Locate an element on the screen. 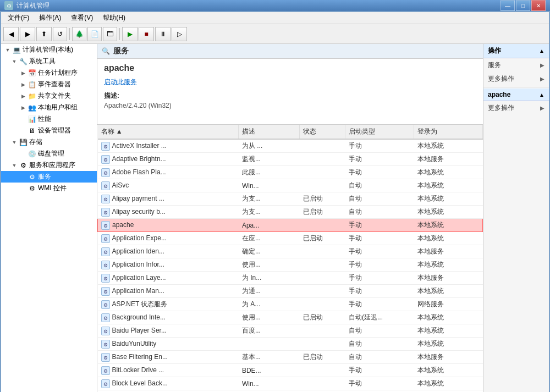  table-row: ⚙Background Inte...使用...已启动自动(延迟...本地系统 is located at coordinates (290, 318).